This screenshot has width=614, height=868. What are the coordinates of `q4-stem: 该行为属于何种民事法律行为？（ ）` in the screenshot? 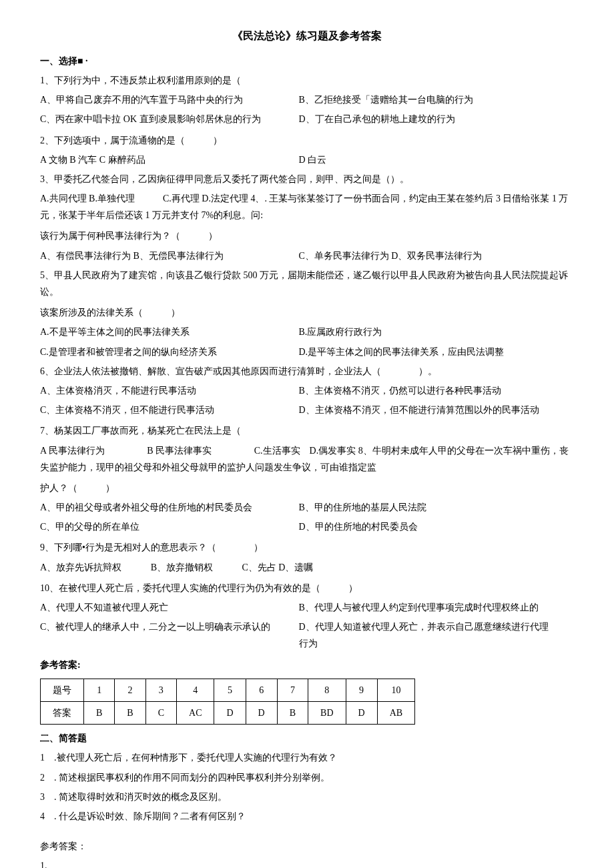 It's located at (307, 236).